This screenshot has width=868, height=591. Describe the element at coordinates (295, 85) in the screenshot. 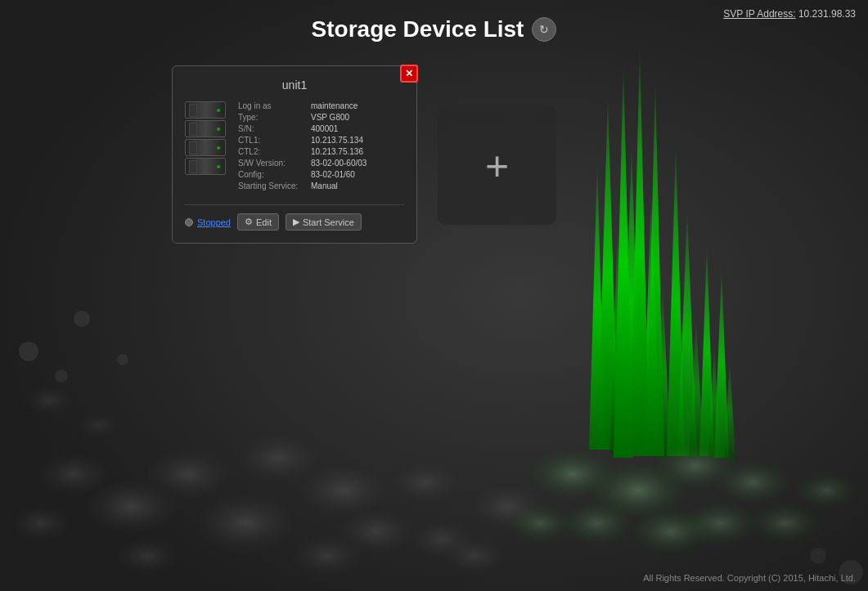

I see `unit-name: unit1` at that location.